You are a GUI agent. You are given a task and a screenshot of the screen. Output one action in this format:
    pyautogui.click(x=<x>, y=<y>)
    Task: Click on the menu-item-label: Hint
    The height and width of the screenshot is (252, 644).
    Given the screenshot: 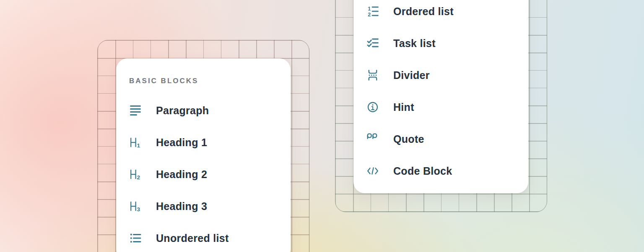 What is the action you would take?
    pyautogui.click(x=404, y=108)
    